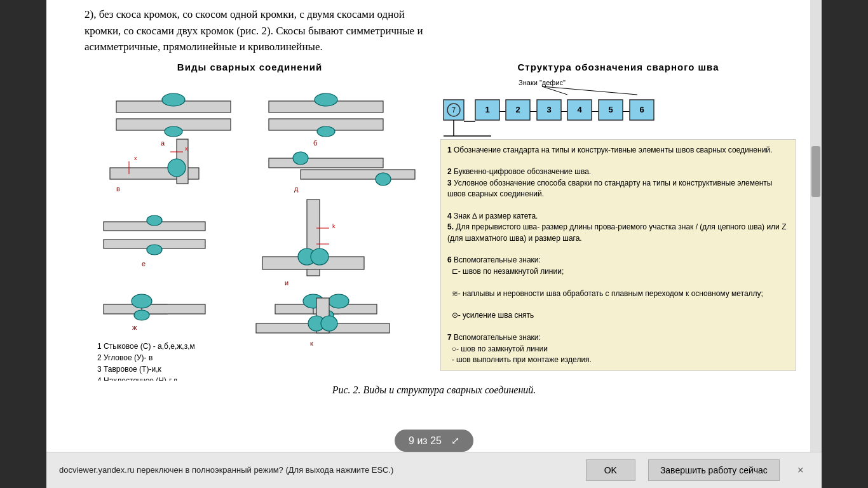 Image resolution: width=868 pixels, height=488 pixels. I want to click on close-icon: ×, so click(801, 470).